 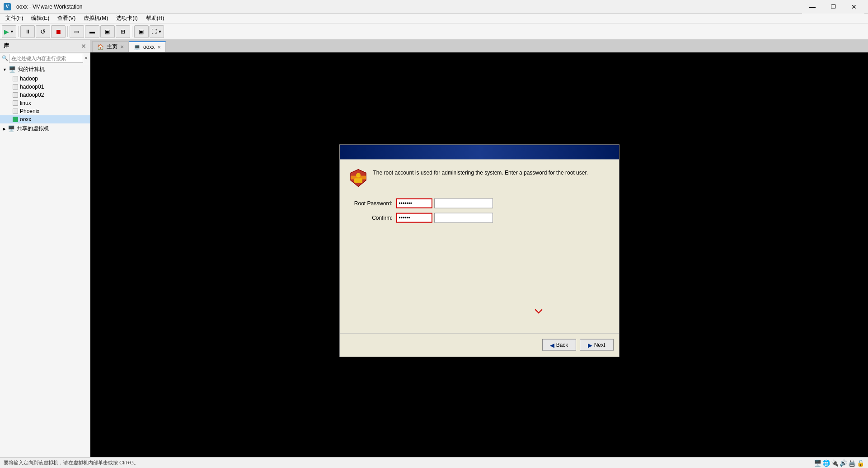 What do you see at coordinates (45, 111) in the screenshot?
I see `sidebar-item-phoenix: Phoenix` at bounding box center [45, 111].